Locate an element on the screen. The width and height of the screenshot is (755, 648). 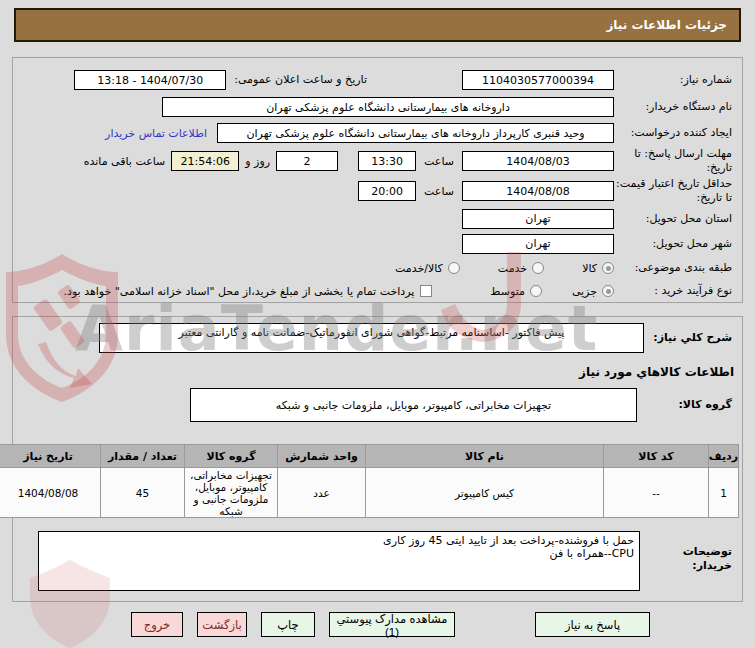
requester-row: ایجاد کننده درخواست: وحید قنبری کارپرداز… is located at coordinates (378, 133).